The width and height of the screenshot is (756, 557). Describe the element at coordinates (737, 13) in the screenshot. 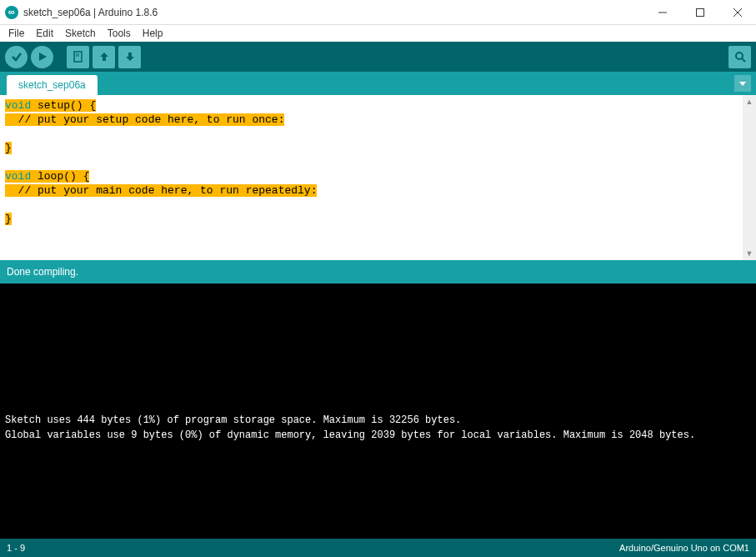

I see `close-button` at that location.